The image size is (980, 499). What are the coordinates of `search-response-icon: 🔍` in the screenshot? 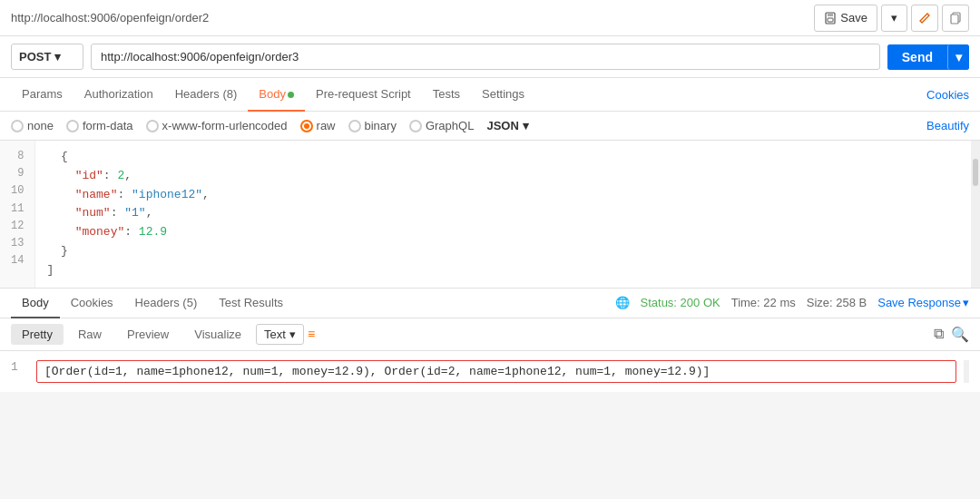 It's located at (960, 334).